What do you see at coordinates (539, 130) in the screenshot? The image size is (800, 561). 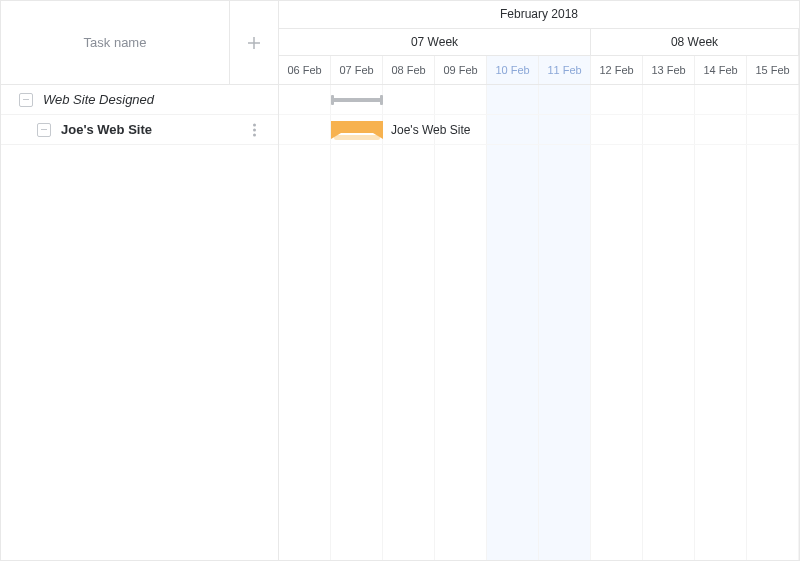 I see `gantt-row: Joe's Web Site` at bounding box center [539, 130].